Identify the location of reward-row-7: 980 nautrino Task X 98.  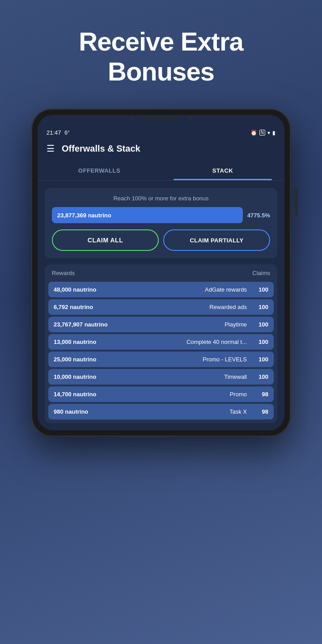
(161, 411).